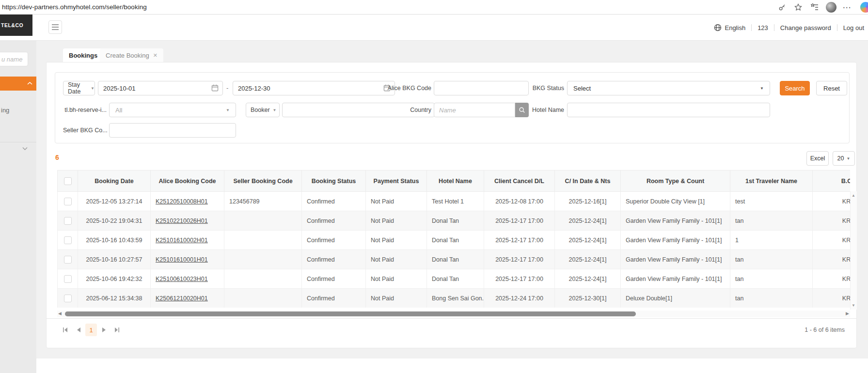 Image resolution: width=868 pixels, height=373 pixels. I want to click on items-range-text: 1 - 6 of 6 items, so click(825, 330).